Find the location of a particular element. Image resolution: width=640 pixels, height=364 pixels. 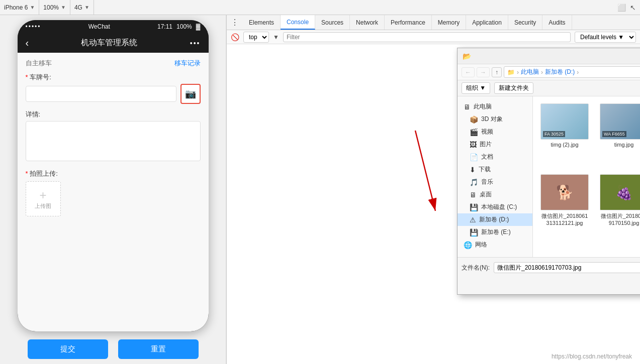

console-level-select: Default levels ▼ is located at coordinates (605, 37).